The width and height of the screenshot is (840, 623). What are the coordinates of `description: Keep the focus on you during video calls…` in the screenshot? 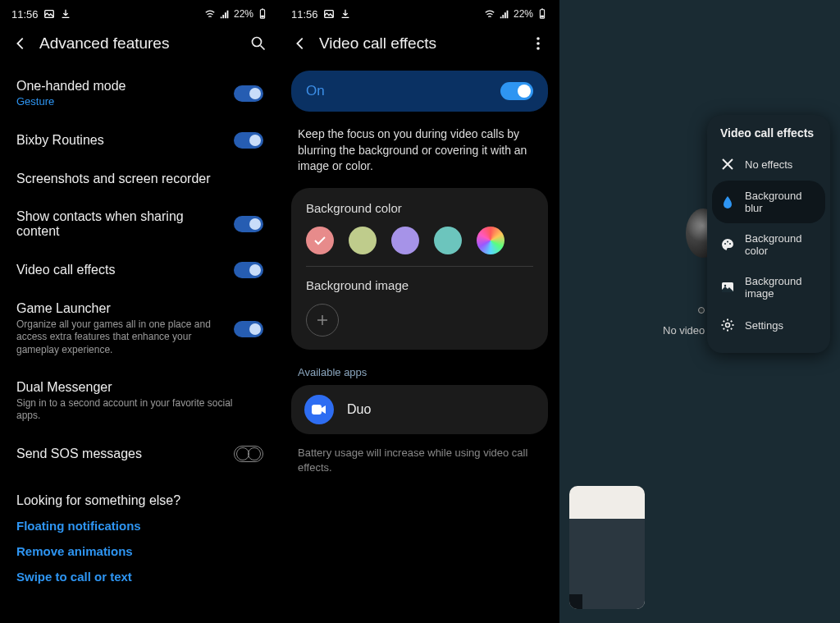 It's located at (420, 153).